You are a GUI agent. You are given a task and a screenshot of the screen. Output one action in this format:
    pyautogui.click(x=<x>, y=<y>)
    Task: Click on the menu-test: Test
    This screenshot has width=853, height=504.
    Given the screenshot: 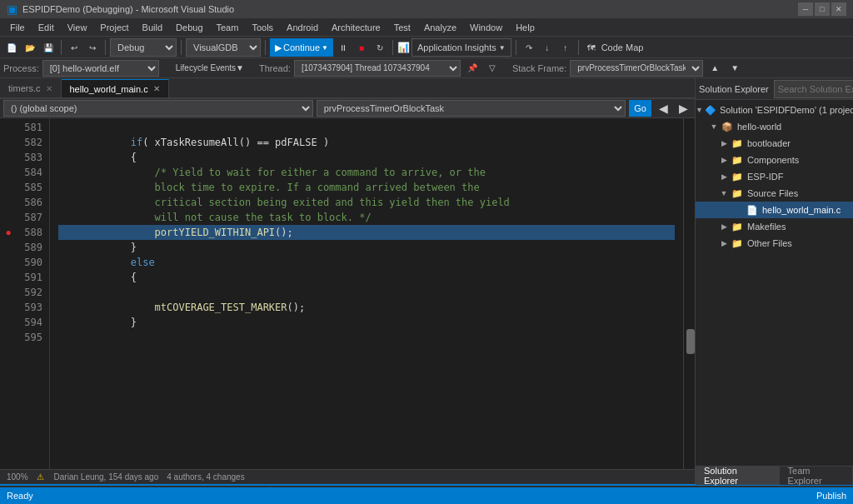 What is the action you would take?
    pyautogui.click(x=402, y=27)
    